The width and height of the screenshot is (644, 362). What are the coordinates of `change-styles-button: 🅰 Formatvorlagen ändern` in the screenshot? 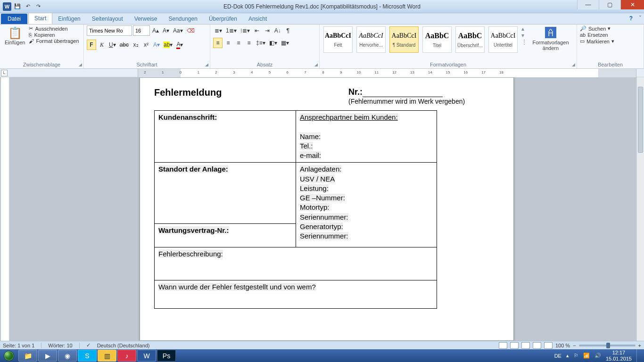 It's located at (551, 39).